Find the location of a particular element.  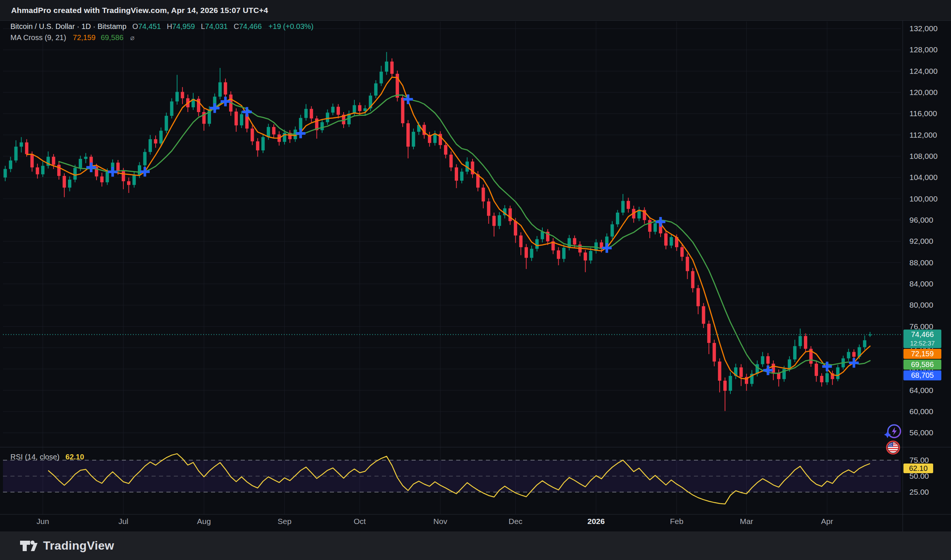

tradingview-logo-icon is located at coordinates (29, 546).